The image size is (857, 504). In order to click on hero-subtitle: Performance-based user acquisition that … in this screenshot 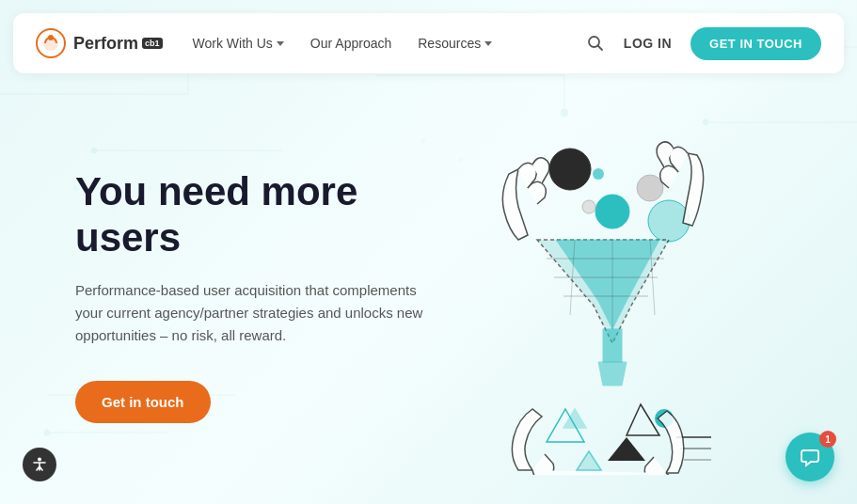, I will do `click(250, 313)`.